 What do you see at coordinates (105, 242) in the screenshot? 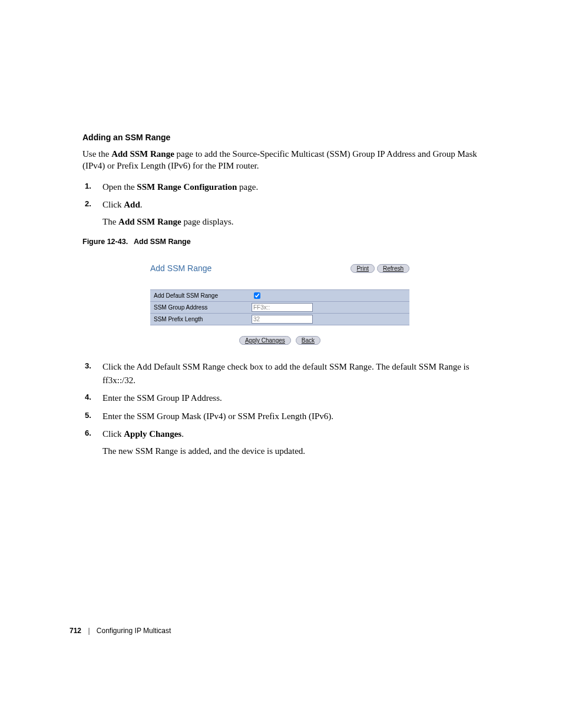
I see `figure-caption-number: Figure 12-43.` at bounding box center [105, 242].